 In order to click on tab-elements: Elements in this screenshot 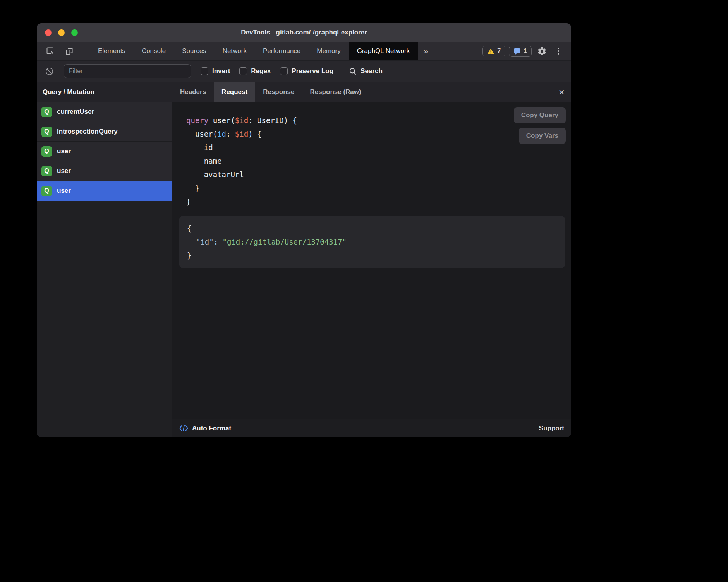, I will do `click(112, 51)`.